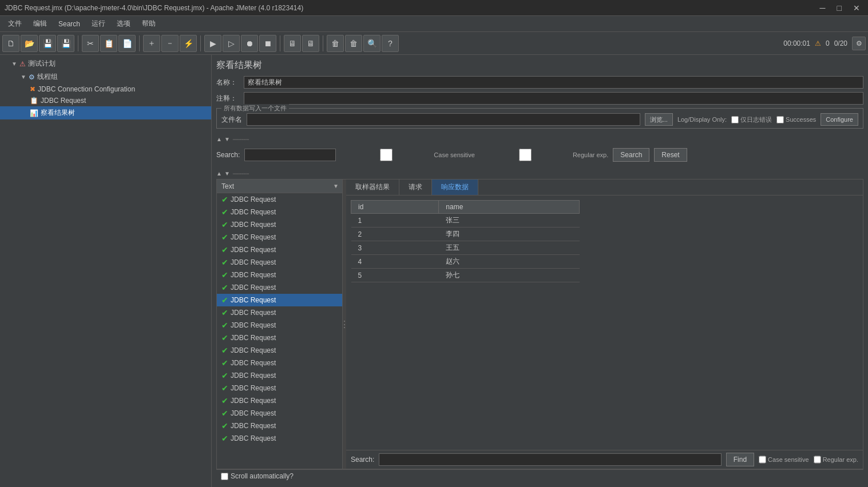 The height and width of the screenshot is (487, 868). I want to click on remove-button: －, so click(170, 43).